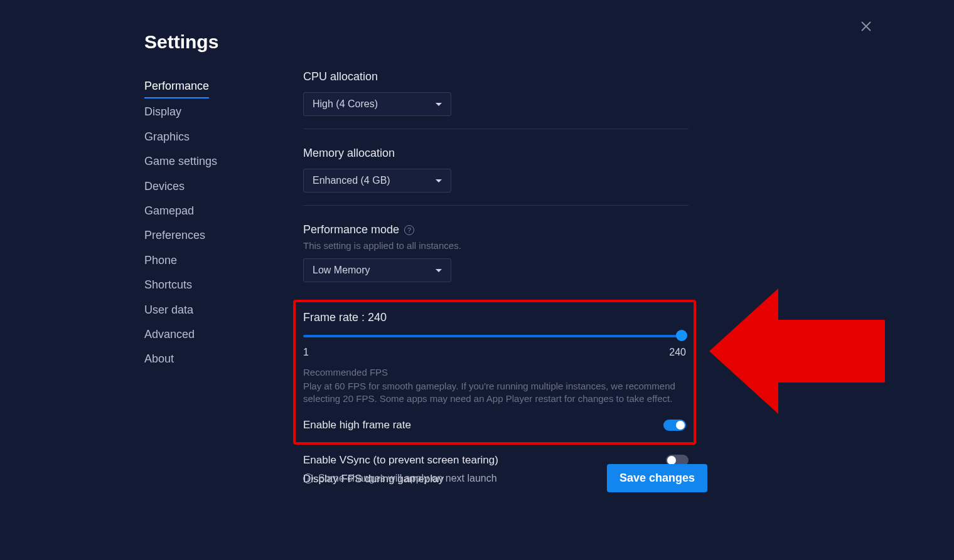 The image size is (954, 560). Describe the element at coordinates (181, 42) in the screenshot. I see `page-title: Settings` at that location.